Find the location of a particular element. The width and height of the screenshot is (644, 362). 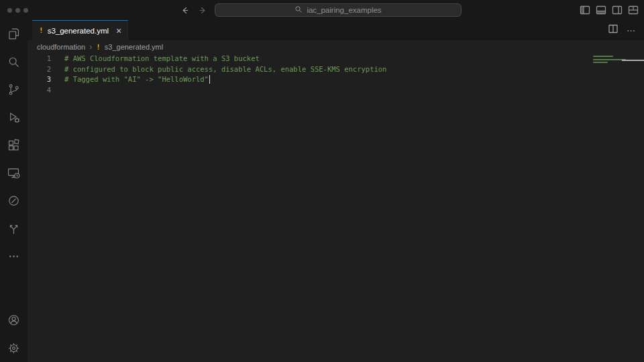

close-window-button is located at coordinates (9, 11).